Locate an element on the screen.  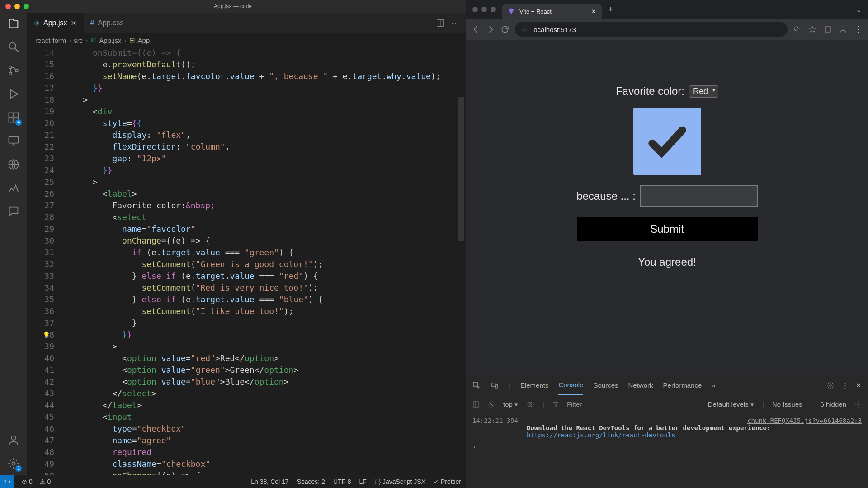
favorite-color-select: Red is located at coordinates (703, 91).